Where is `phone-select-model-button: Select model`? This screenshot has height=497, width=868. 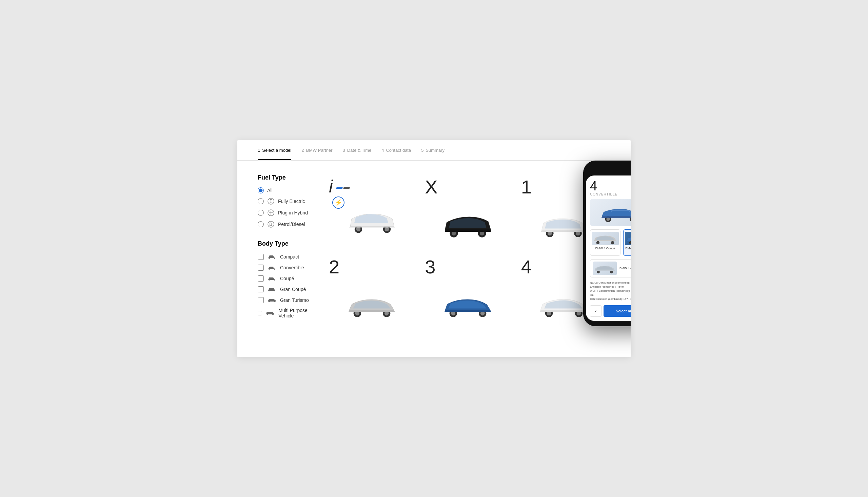 phone-select-model-button: Select model is located at coordinates (617, 311).